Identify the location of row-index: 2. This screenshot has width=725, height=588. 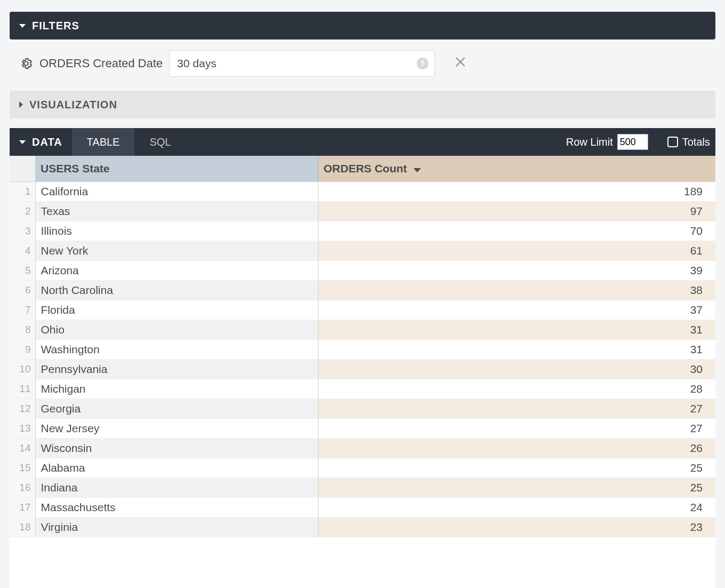
(22, 211).